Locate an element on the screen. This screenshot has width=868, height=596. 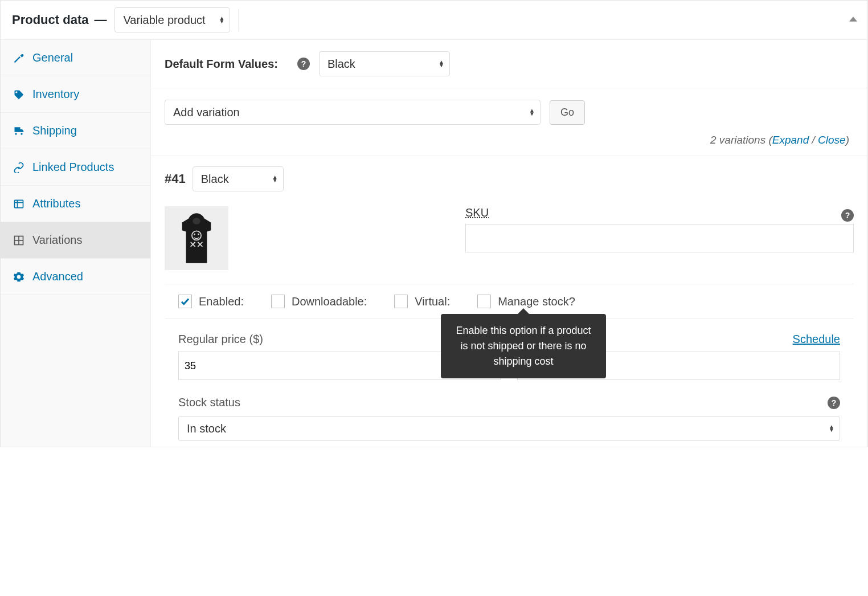
virtual-checkbox: Virtual: is located at coordinates (422, 301).